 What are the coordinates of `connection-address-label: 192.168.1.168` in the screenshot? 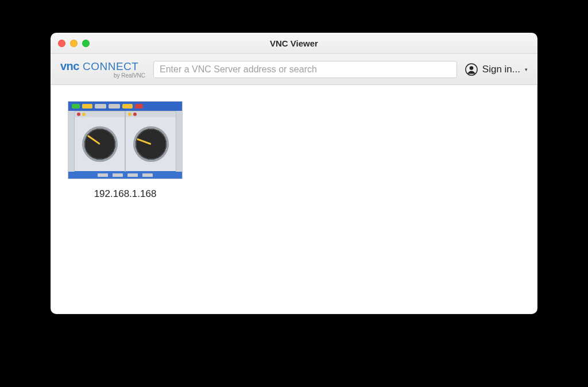 It's located at (125, 194).